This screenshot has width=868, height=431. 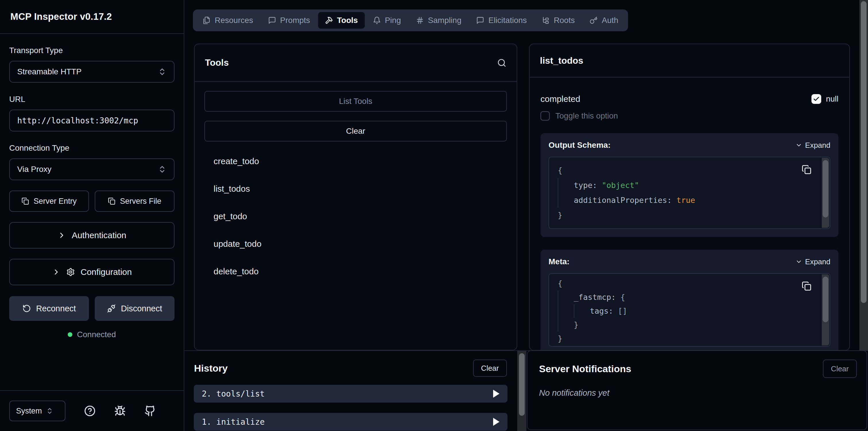 I want to click on clear-tools-button: Clear, so click(x=356, y=131).